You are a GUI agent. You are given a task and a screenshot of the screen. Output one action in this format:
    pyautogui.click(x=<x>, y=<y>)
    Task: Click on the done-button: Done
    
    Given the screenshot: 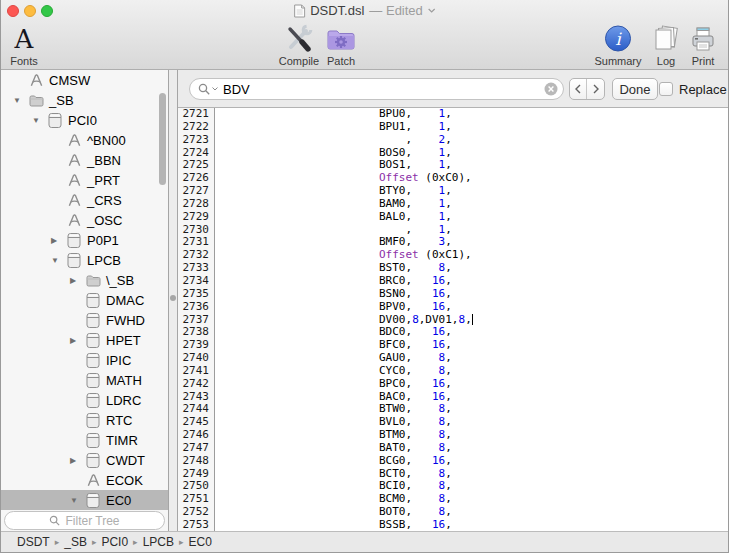 What is the action you would take?
    pyautogui.click(x=635, y=89)
    